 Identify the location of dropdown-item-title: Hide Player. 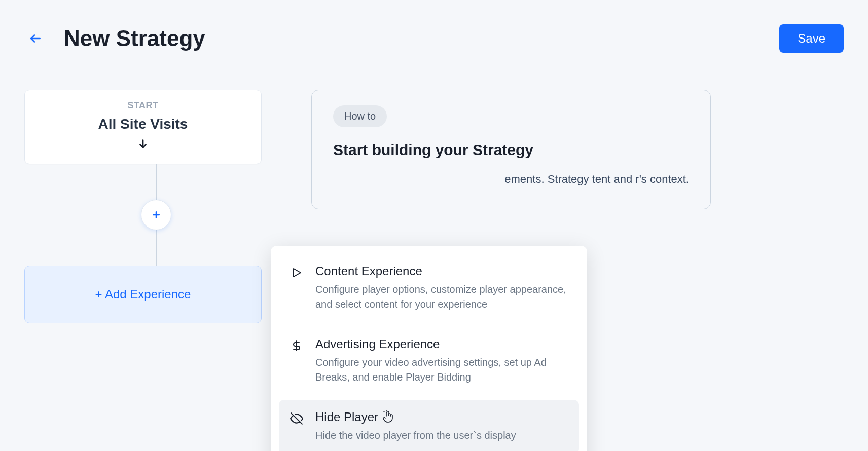
(442, 417).